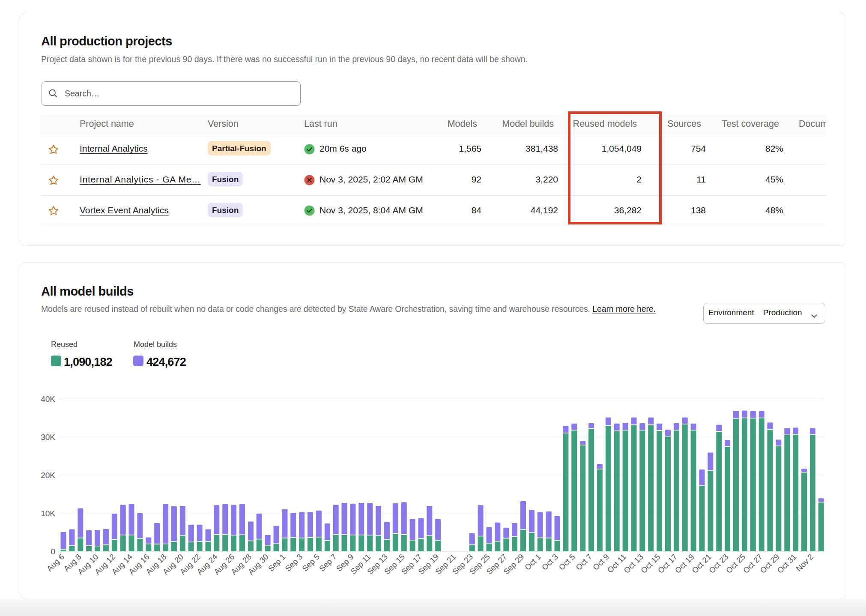  I want to click on svg-text: Sep 7, so click(328, 563).